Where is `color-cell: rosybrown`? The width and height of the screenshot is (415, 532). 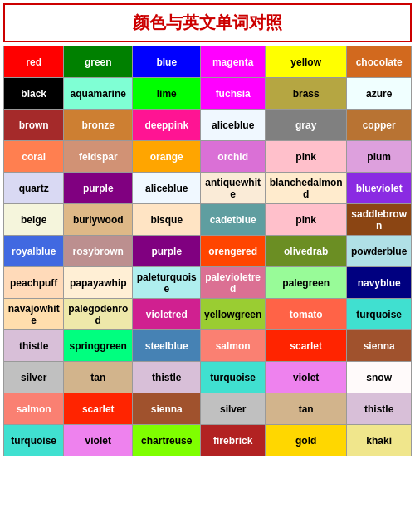
color-cell: rosybrown is located at coordinates (98, 251).